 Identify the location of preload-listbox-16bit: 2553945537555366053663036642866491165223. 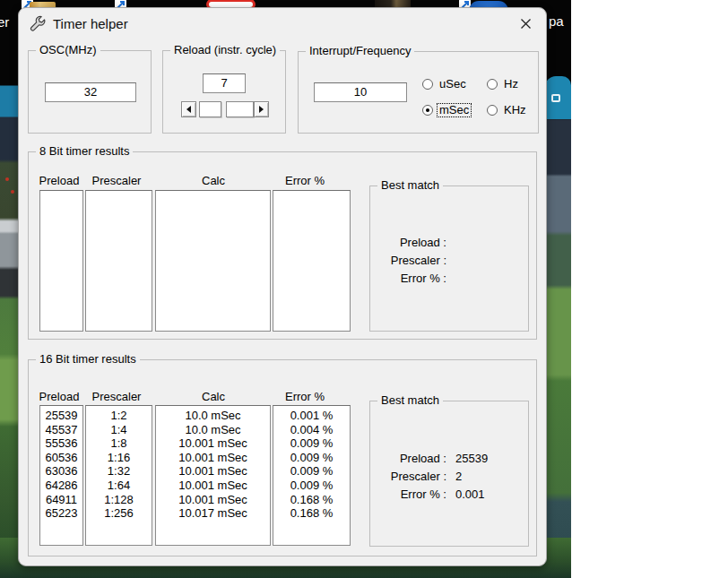
(61, 475).